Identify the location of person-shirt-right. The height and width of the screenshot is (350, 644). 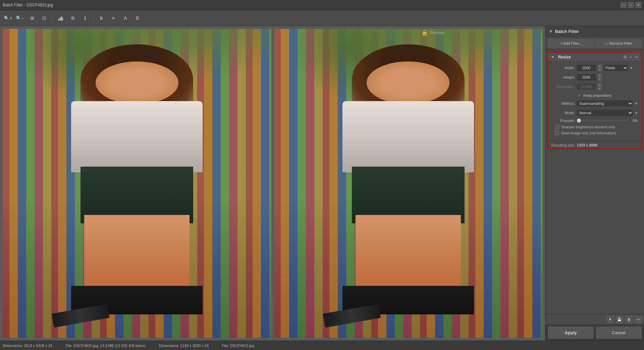
(408, 137).